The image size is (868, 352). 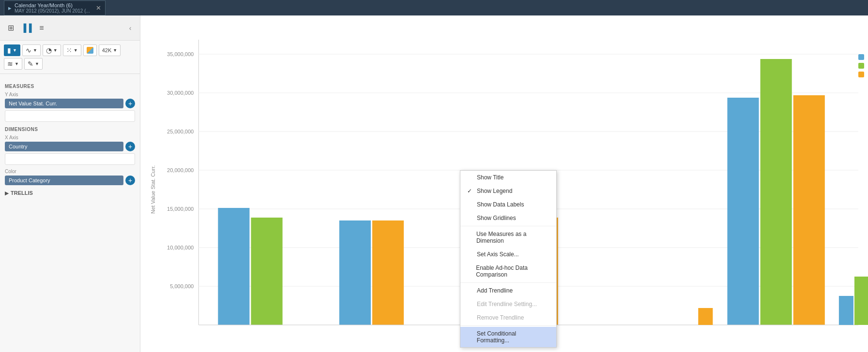 What do you see at coordinates (130, 147) in the screenshot?
I see `add-xaxis-btn: +` at bounding box center [130, 147].